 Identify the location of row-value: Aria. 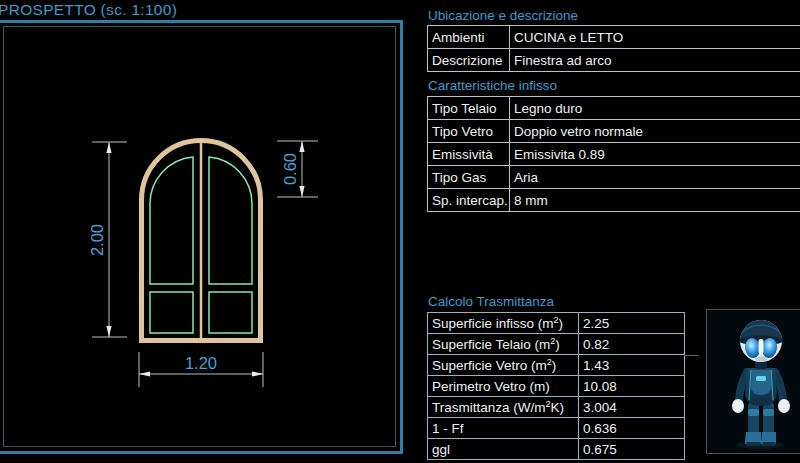
(655, 178).